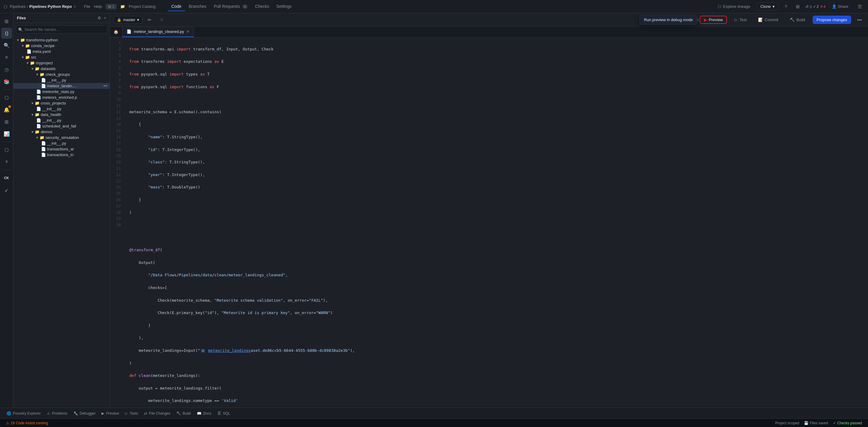 This screenshot has width=868, height=427. I want to click on debug-tooltip: Run preview in debug mode, so click(669, 20).